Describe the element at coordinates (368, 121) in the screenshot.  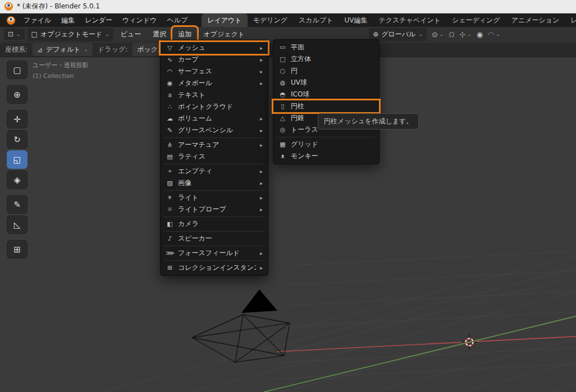
I see `cylinder-tooltip: 円柱メッシュを作成します。` at that location.